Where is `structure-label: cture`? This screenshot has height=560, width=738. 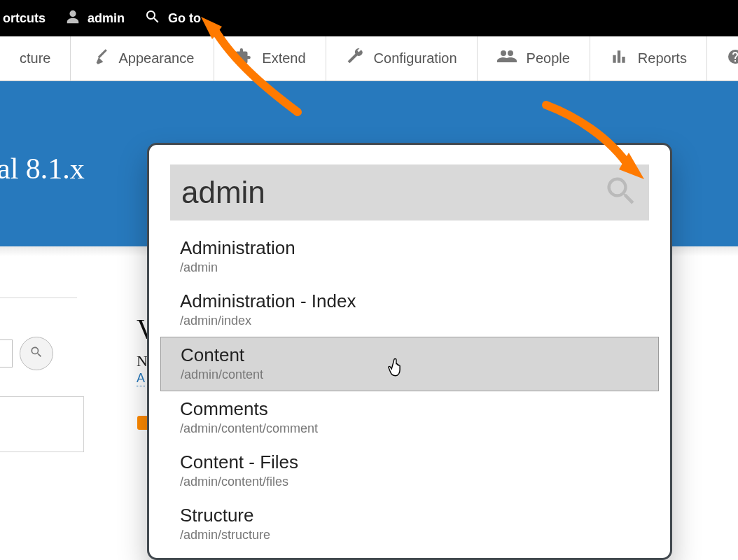 structure-label: cture is located at coordinates (35, 59).